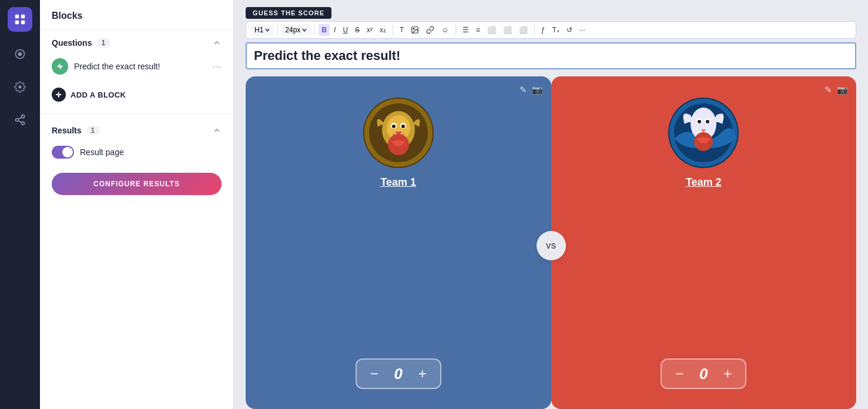 The width and height of the screenshot is (868, 409). Describe the element at coordinates (430, 30) in the screenshot. I see `link-button` at that location.